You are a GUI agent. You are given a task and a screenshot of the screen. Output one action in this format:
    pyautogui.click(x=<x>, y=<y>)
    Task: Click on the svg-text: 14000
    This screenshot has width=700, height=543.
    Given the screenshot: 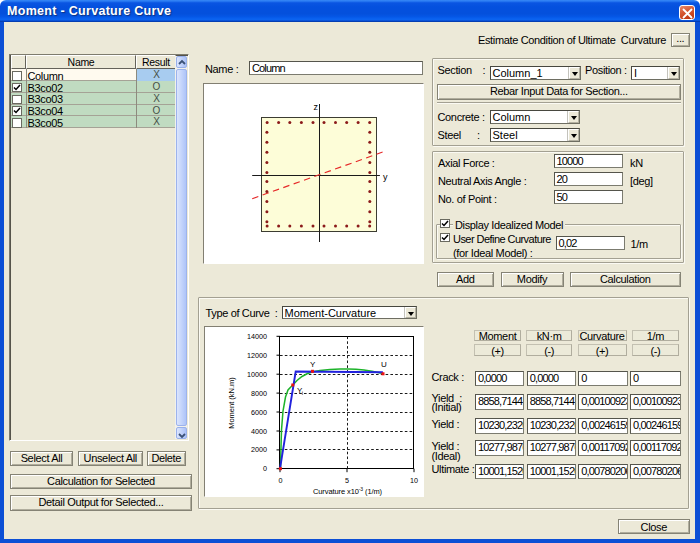 What is the action you would take?
    pyautogui.click(x=257, y=336)
    